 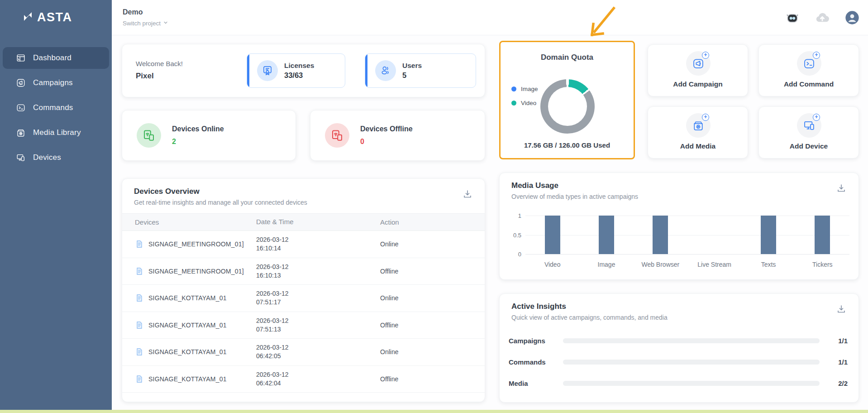 I want to click on category-labels: VideoImageWeb BrowserLive StreamTextsTic…, so click(x=687, y=264).